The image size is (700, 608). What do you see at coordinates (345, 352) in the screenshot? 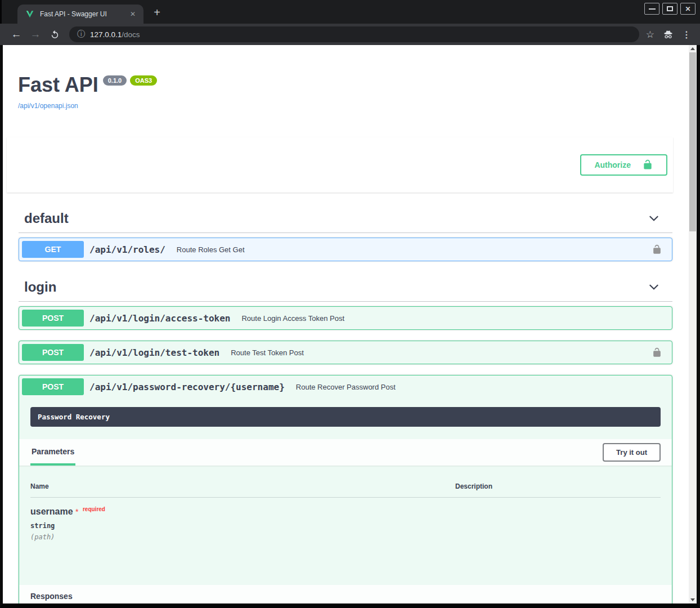
I see `opblock-summary: POST /api/v1/login/test-token Route Test…` at bounding box center [345, 352].